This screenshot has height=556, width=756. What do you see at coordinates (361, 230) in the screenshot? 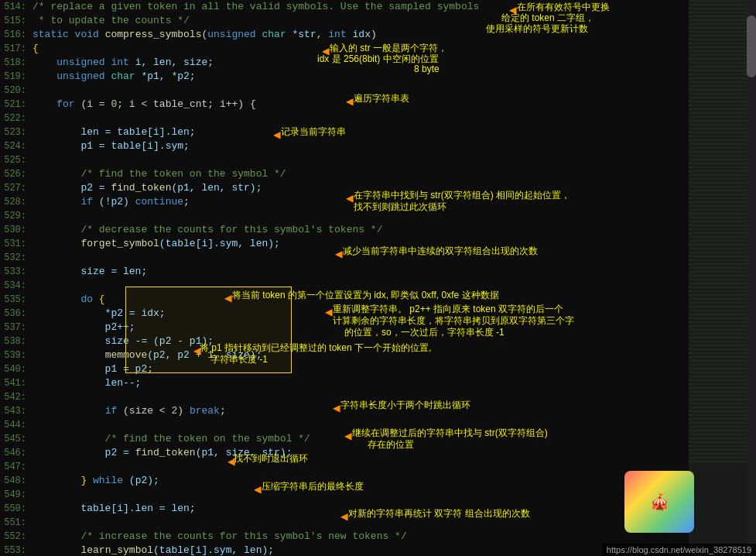
I see `line-content: /* decrease the counts for this symbol's…` at bounding box center [361, 230].